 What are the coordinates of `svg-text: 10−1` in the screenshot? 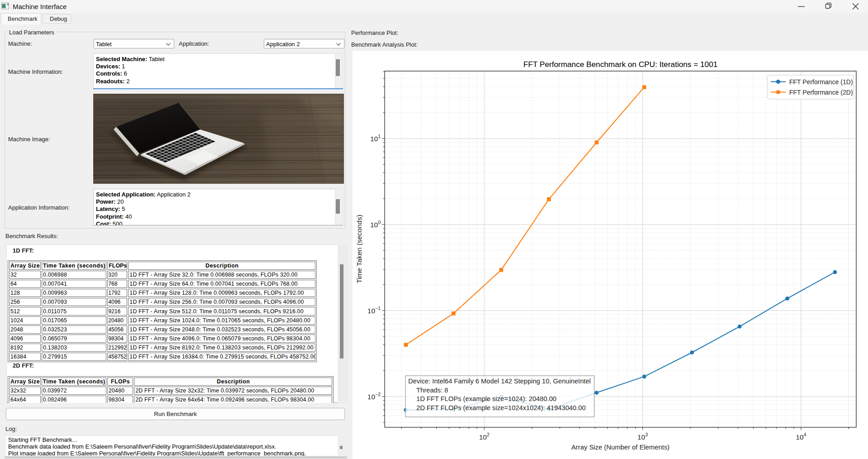 It's located at (374, 310).